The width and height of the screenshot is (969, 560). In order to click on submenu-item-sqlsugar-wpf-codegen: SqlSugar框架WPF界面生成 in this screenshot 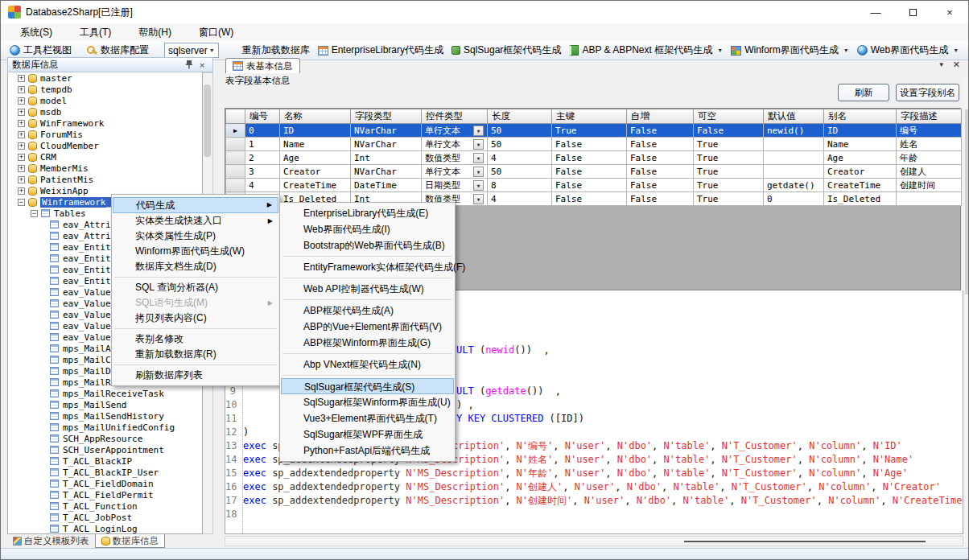, I will do `click(367, 434)`.